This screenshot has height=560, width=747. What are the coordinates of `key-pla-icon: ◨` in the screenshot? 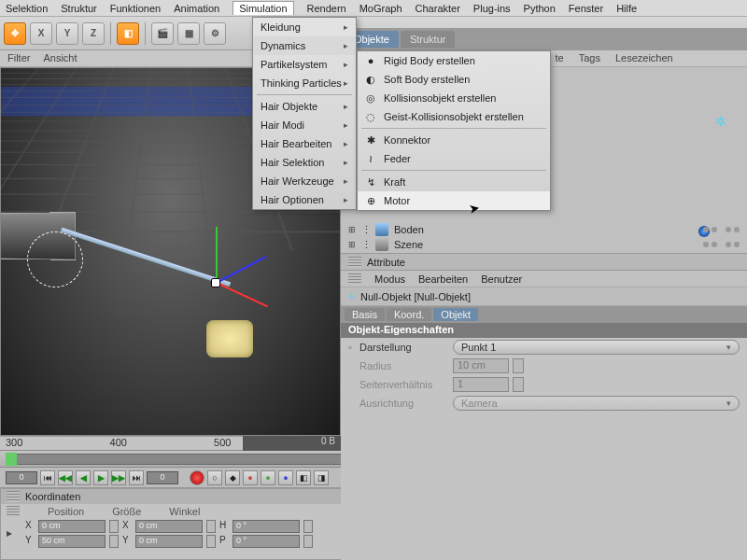 It's located at (321, 478).